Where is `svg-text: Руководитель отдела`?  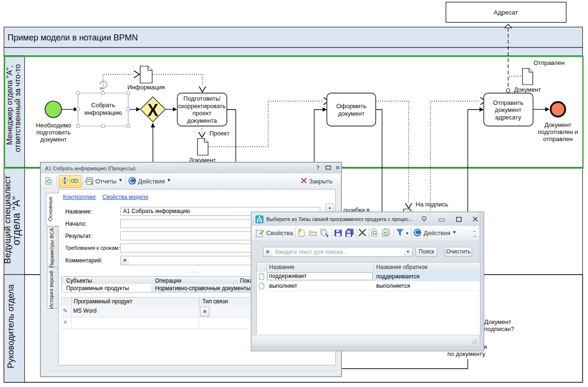
svg-text: Руководитель отдела is located at coordinates (11, 326).